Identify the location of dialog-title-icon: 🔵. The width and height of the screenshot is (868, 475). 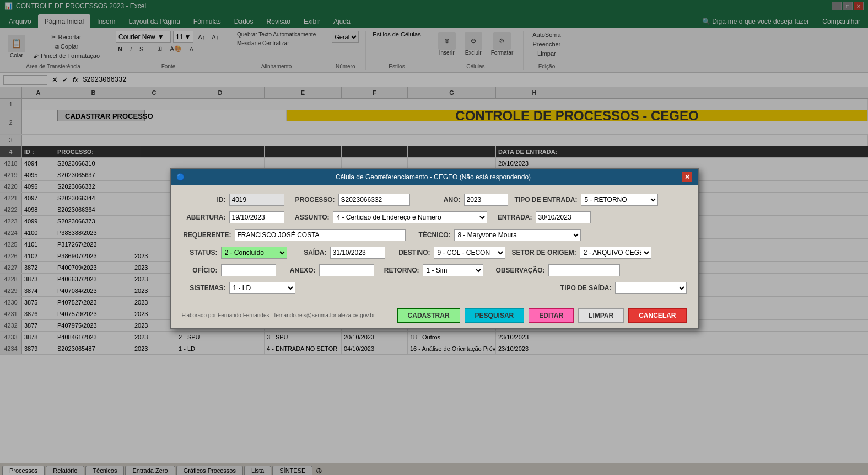
(181, 177).